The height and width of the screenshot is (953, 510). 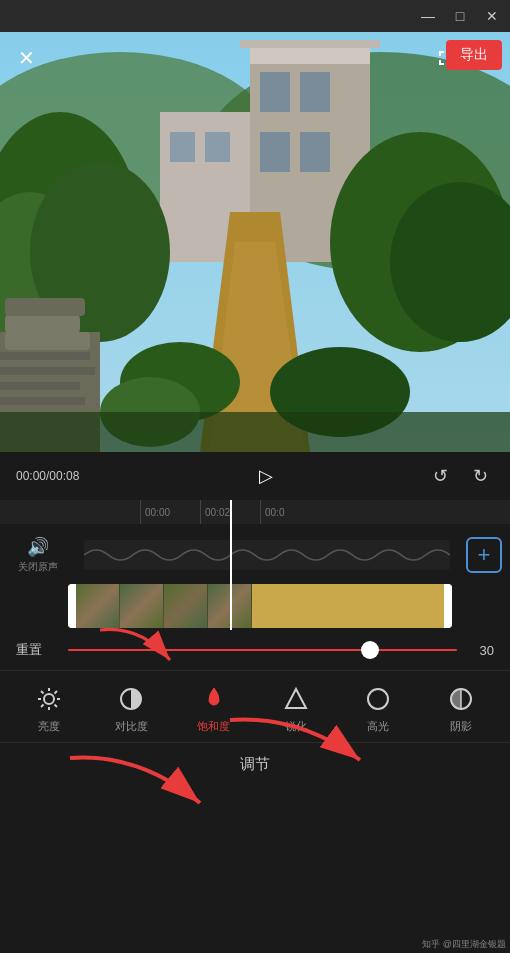 What do you see at coordinates (255, 565) in the screenshot?
I see `timeline-area: 00:00 00:02 00:0 🔊 关闭原声 +` at bounding box center [255, 565].